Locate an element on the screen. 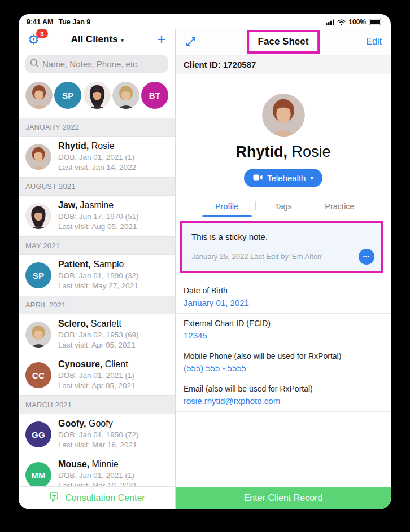 The image size is (410, 532). client-name: Patient, Sample is located at coordinates (98, 265).